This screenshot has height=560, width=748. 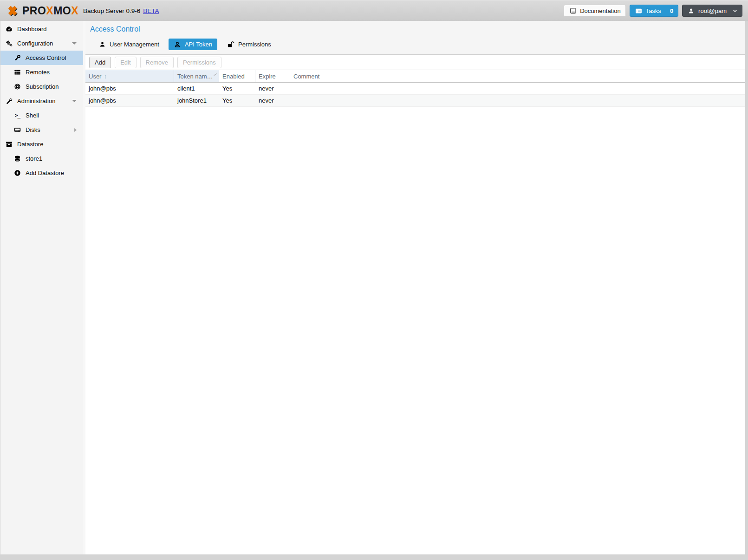 What do you see at coordinates (600, 11) in the screenshot?
I see `documentation-label: Documentation` at bounding box center [600, 11].